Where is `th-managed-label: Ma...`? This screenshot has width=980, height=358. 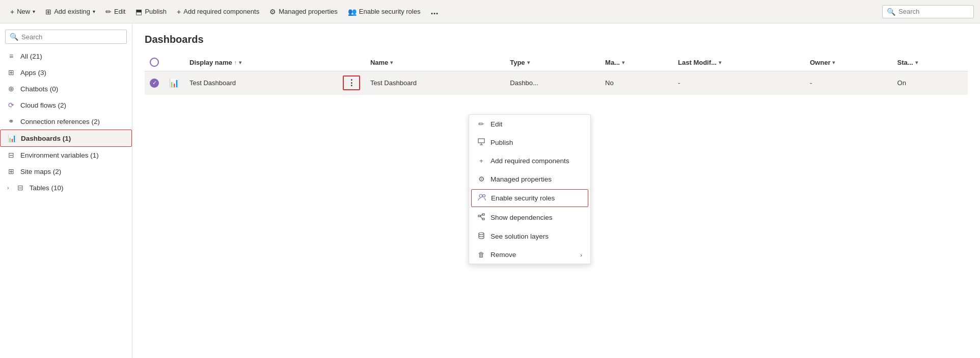
th-managed-label: Ma... is located at coordinates (612, 62).